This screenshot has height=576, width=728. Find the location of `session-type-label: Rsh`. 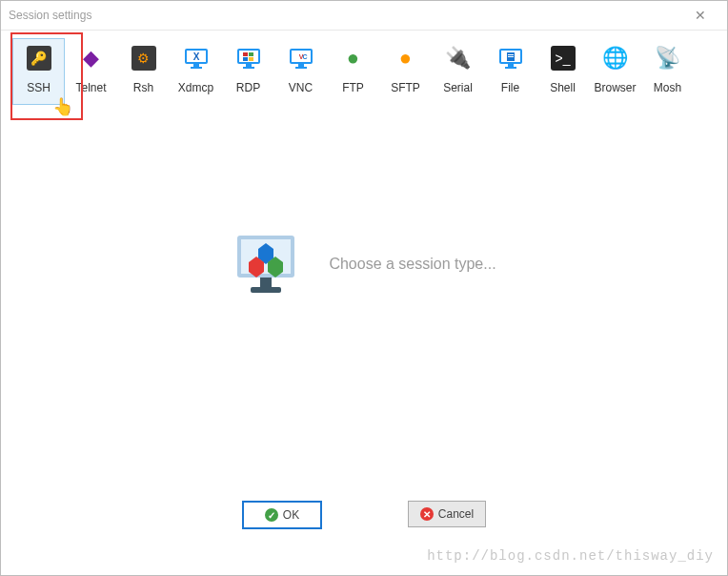

session-type-label: Rsh is located at coordinates (143, 88).